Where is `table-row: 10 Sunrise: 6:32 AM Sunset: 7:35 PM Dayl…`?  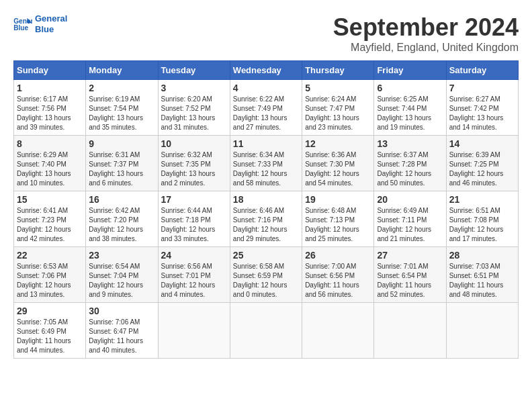
table-row: 10 Sunrise: 6:32 AM Sunset: 7:35 PM Dayl… is located at coordinates (193, 164).